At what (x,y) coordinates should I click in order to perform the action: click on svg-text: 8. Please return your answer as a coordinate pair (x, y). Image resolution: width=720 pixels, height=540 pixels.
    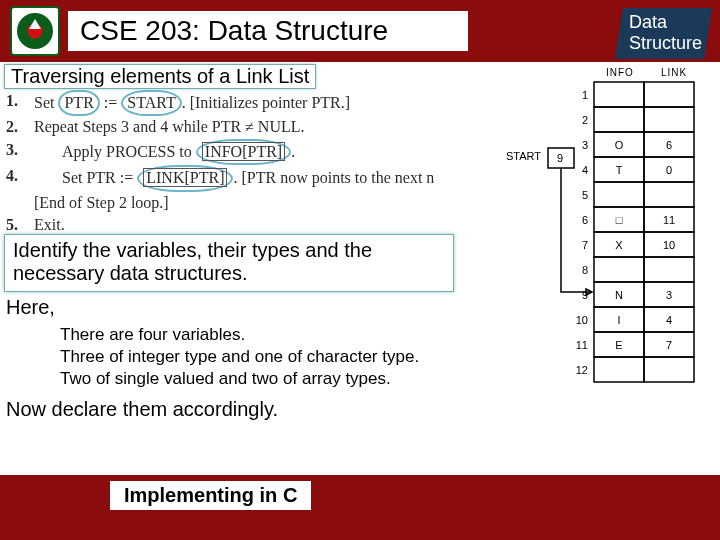
    Looking at the image, I should click on (585, 270).